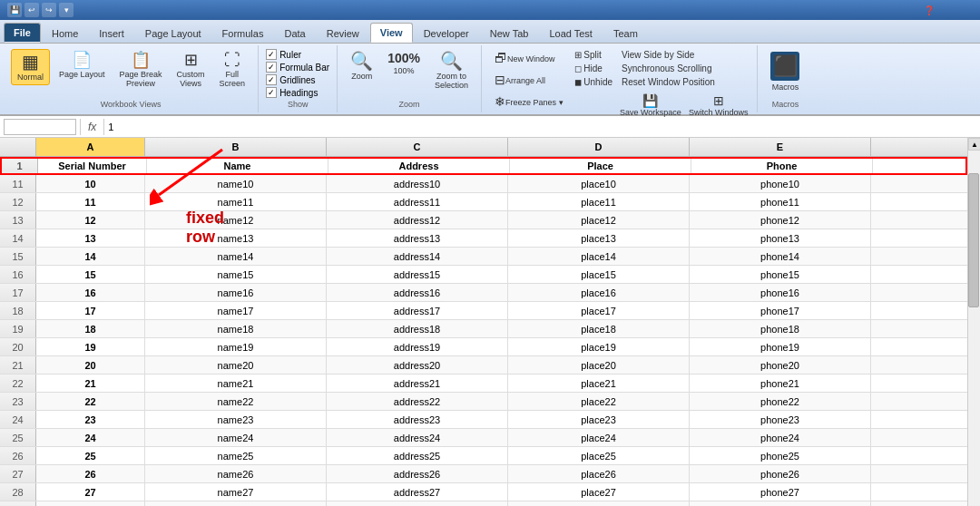 The height and width of the screenshot is (506, 980). Describe the element at coordinates (40, 127) in the screenshot. I see `name-box` at that location.